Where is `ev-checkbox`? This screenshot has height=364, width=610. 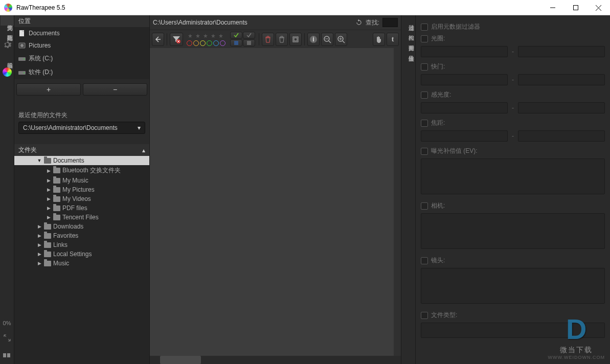 ev-checkbox is located at coordinates (424, 151).